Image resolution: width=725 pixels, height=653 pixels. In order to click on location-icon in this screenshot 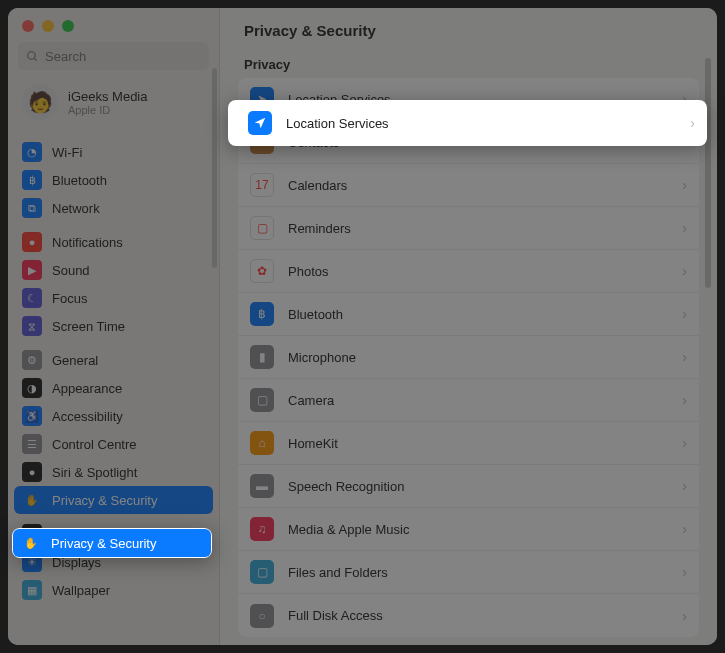, I will do `click(260, 123)`.